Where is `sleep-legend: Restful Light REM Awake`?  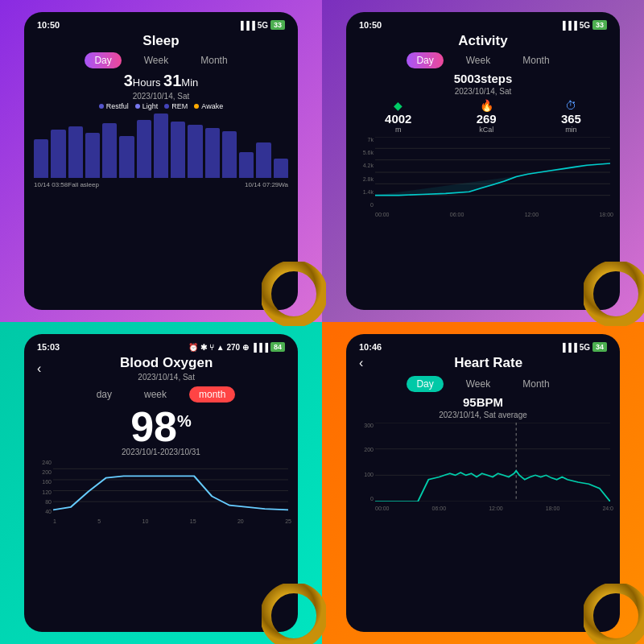 sleep-legend: Restful Light REM Awake is located at coordinates (161, 106).